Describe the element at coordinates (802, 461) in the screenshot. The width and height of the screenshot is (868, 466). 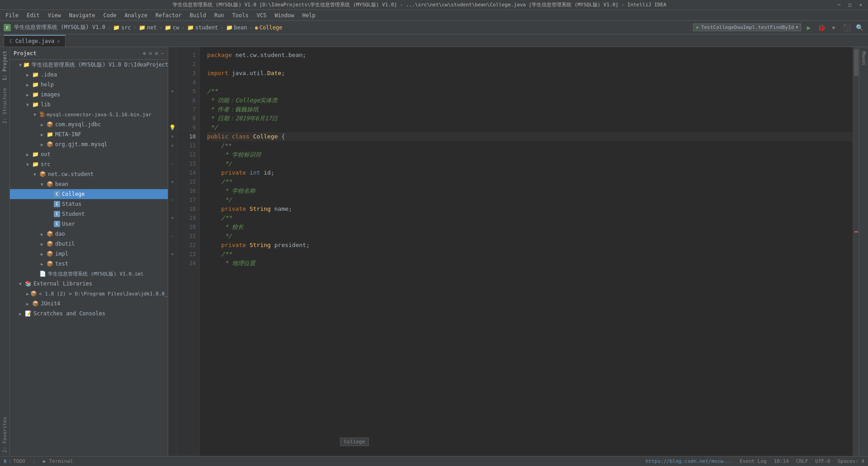
I see `crlf-status: CRLF` at that location.